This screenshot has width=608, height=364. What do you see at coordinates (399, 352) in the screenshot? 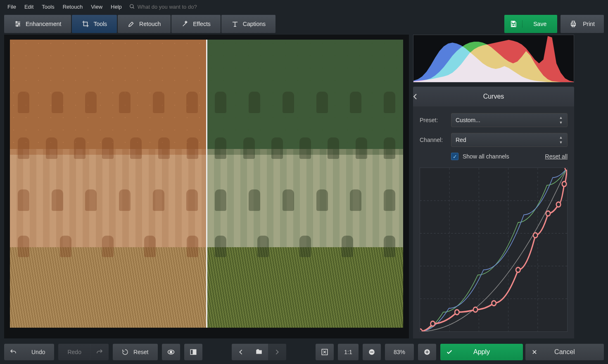
I see `zoom-value: 83%` at bounding box center [399, 352].